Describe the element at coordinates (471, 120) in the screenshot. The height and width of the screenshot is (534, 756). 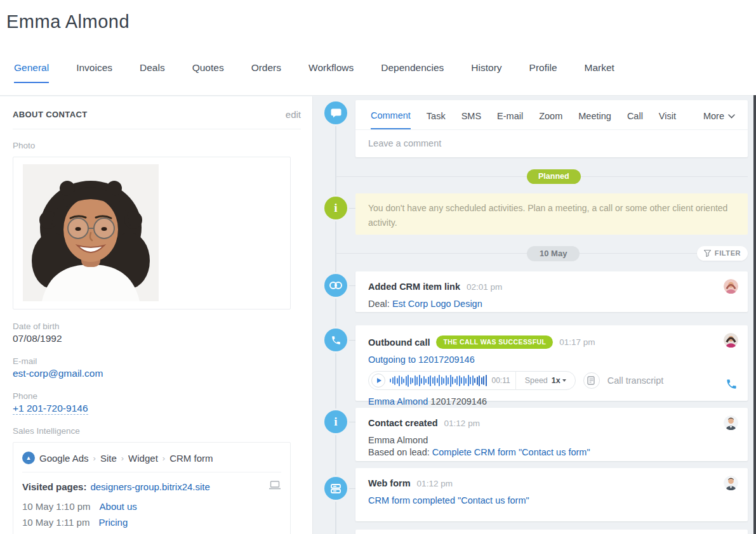
I see `composer-tab-sms: SMS` at that location.